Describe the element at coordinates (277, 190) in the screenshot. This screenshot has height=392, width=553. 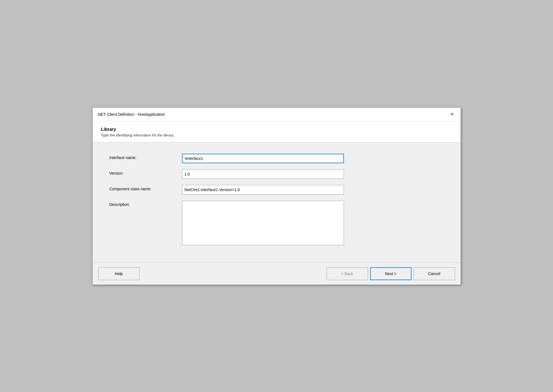
I see `component-class-row: Component class name:` at that location.